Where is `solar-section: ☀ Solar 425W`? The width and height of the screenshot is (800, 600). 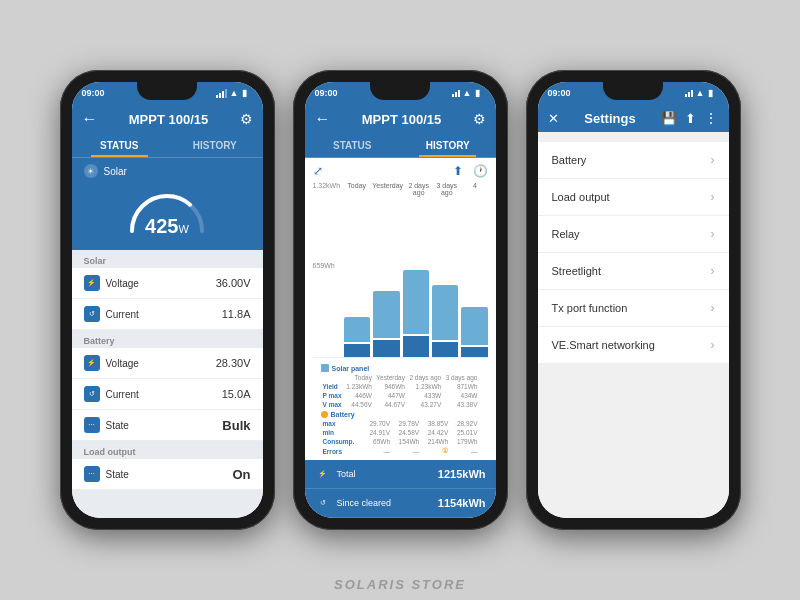 solar-section: ☀ Solar 425W is located at coordinates (168, 204).